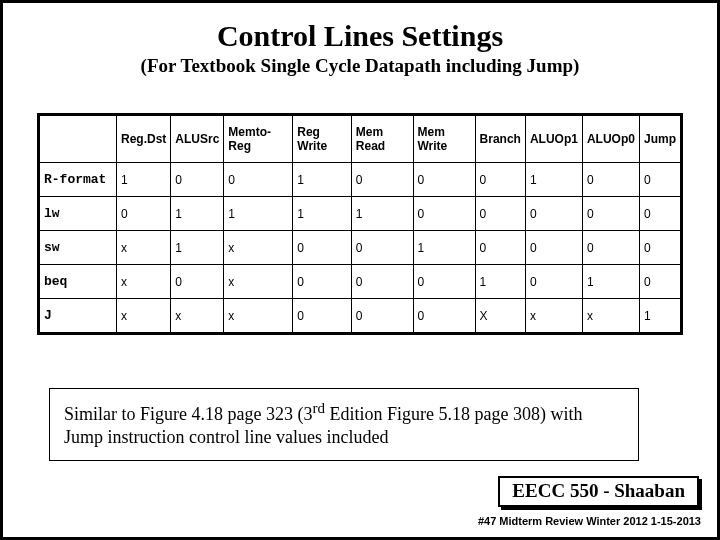  Describe the element at coordinates (500, 316) in the screenshot. I see `cell: X` at that location.